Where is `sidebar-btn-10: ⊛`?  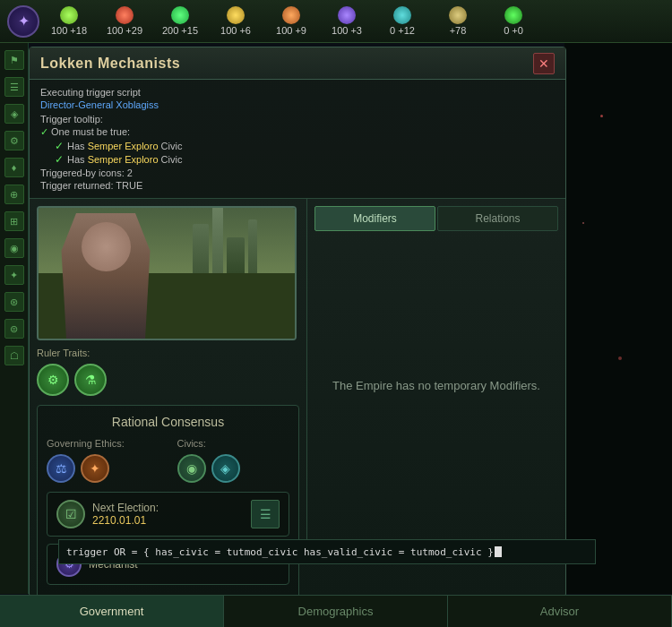 sidebar-btn-10: ⊛ is located at coordinates (14, 302).